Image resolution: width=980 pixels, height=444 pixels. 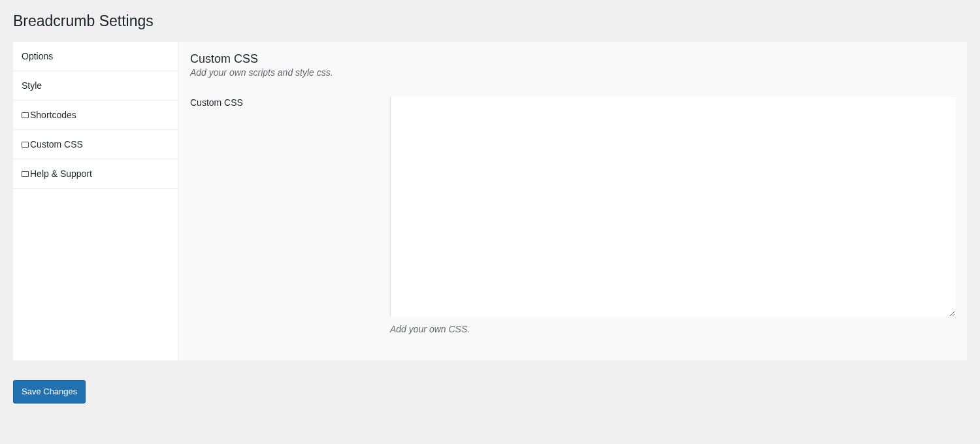 What do you see at coordinates (31, 86) in the screenshot?
I see `tab-label: Style` at bounding box center [31, 86].